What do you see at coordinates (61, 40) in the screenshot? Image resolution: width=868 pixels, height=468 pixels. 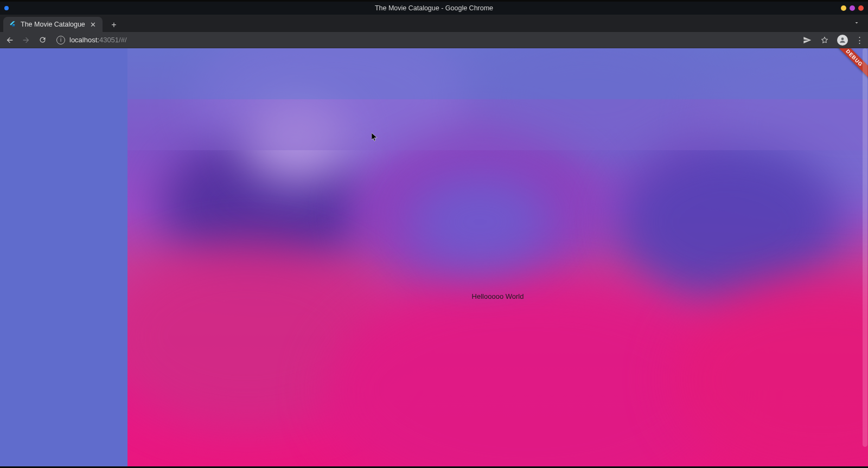 I see `site-info-icon: i` at bounding box center [61, 40].